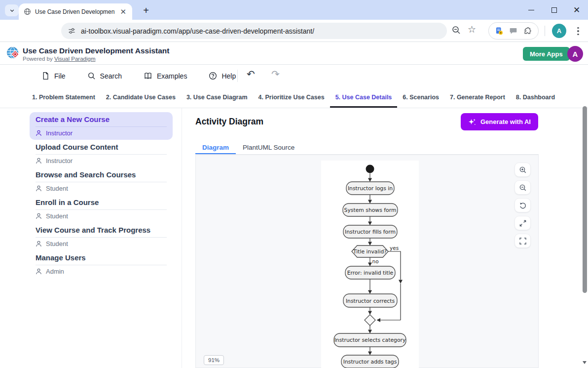 Image resolution: width=588 pixels, height=368 pixels. Describe the element at coordinates (222, 76) in the screenshot. I see `menu-help: Help` at that location.